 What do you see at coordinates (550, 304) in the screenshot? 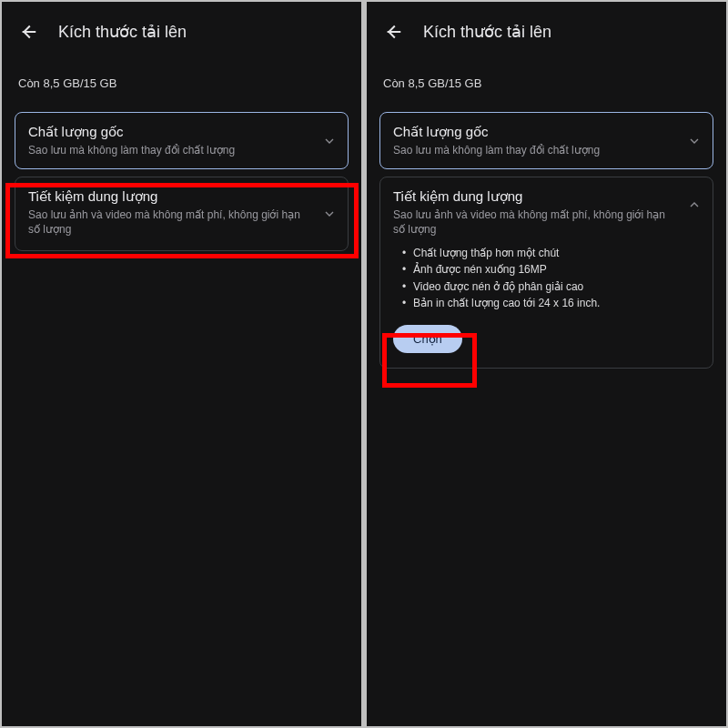
I see `detail-item: Bản in chất lượng cao tới 24 x 16 inch.` at bounding box center [550, 304].